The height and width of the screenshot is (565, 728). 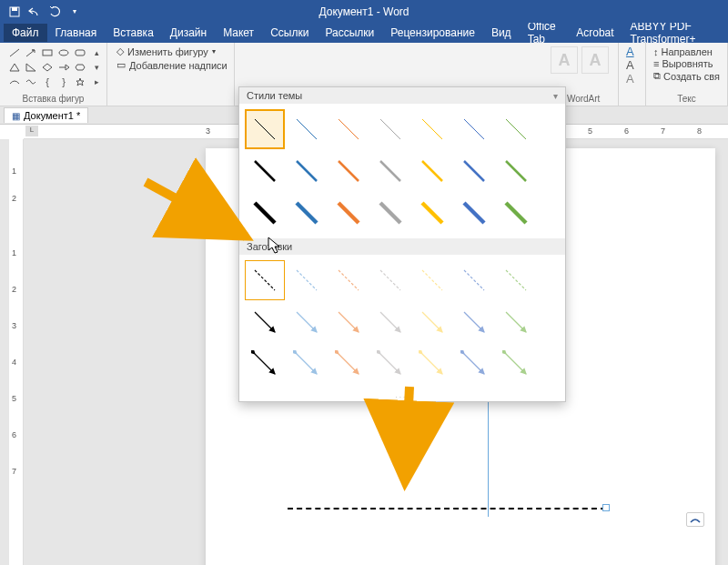 I want to click on wordart-style-1: A, so click(x=564, y=60).